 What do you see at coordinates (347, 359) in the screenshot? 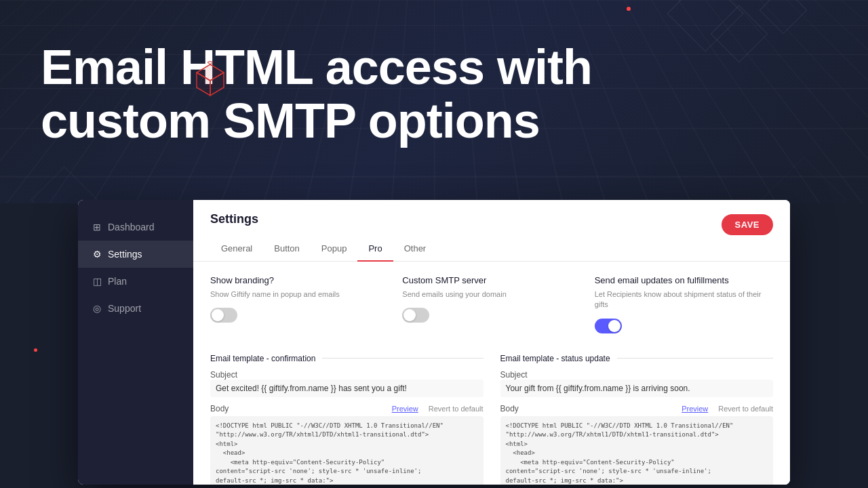
I see `confirmation-template-header: Email template - confirmation` at bounding box center [347, 359].